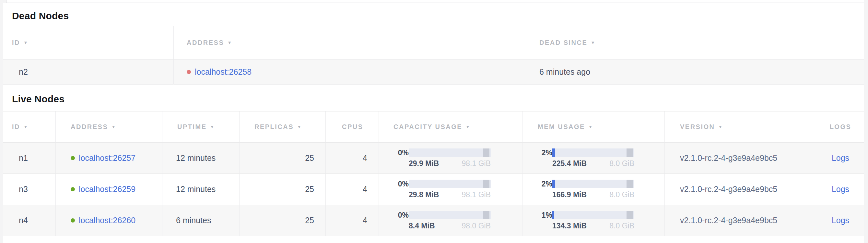 This screenshot has width=868, height=243. I want to click on capacity-usage-cell: 0% 8.4 MiB 98.0 GiB, so click(451, 221).